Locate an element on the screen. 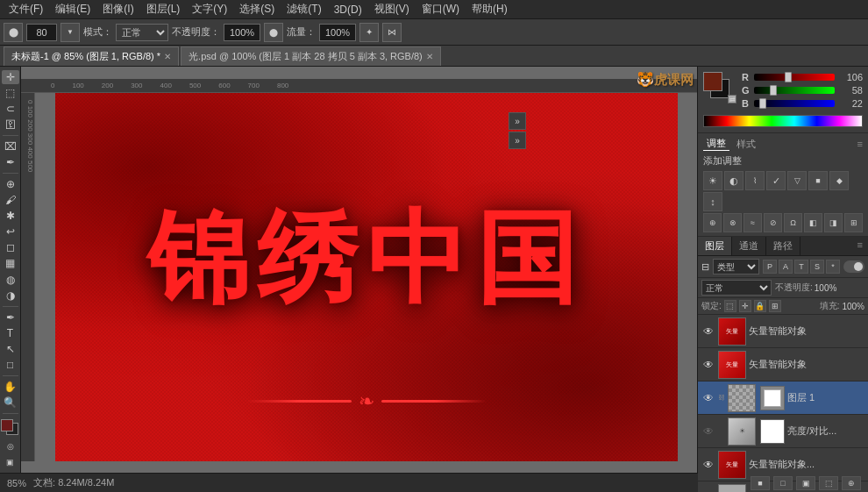  airbrush-btn: ✦ is located at coordinates (369, 32).